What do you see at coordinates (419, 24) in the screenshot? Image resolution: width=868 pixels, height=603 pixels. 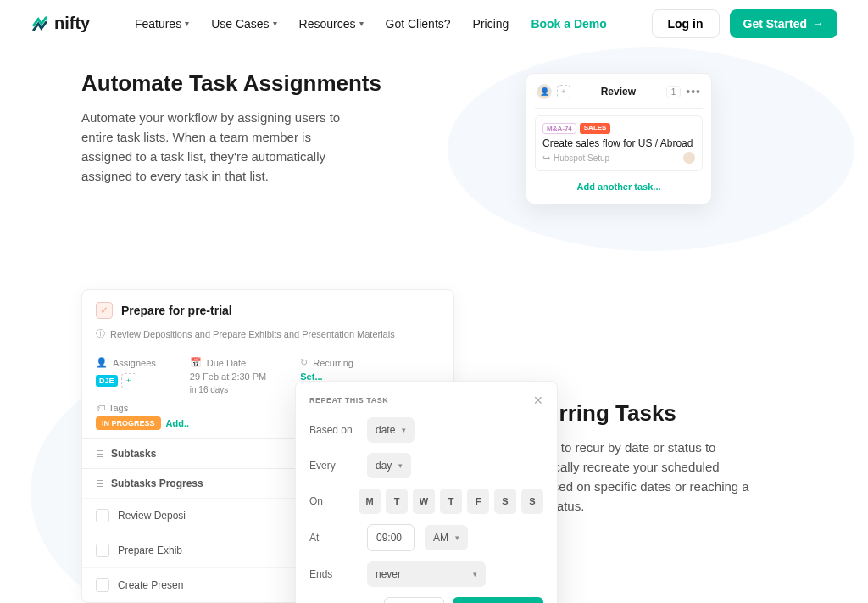 I see `nav-got-clients: Got Clients?` at bounding box center [419, 24].